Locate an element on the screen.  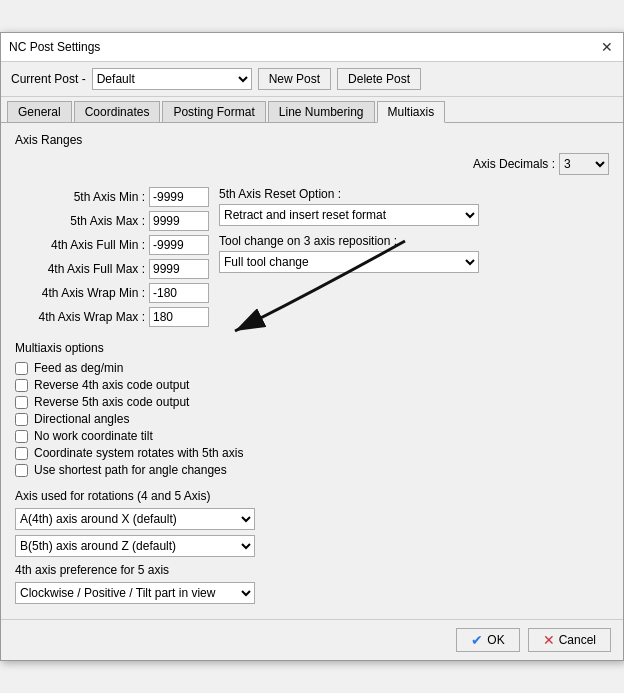
footer-bar: ✔ OK ✕ Cancel is located at coordinates (312, 640).